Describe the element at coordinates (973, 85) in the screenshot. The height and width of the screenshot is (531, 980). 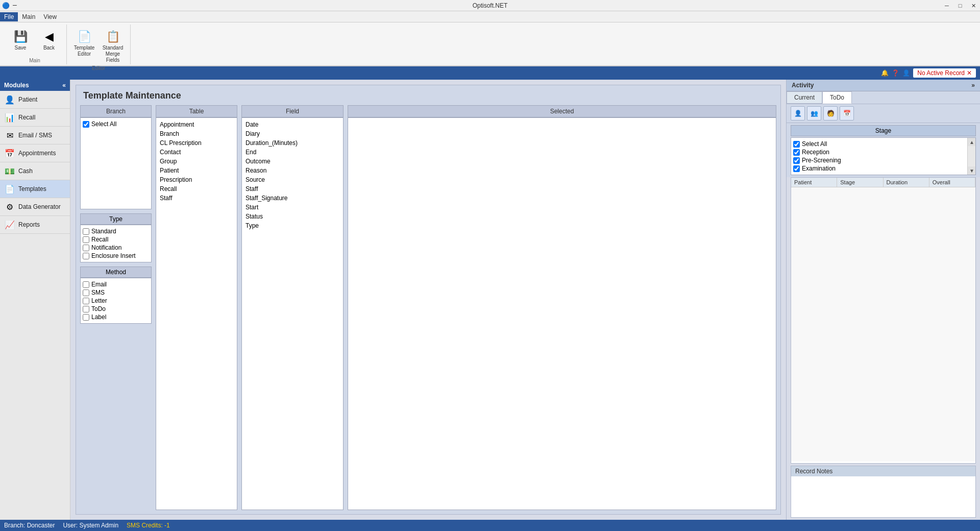
I see `activity-expand-icon: »` at that location.